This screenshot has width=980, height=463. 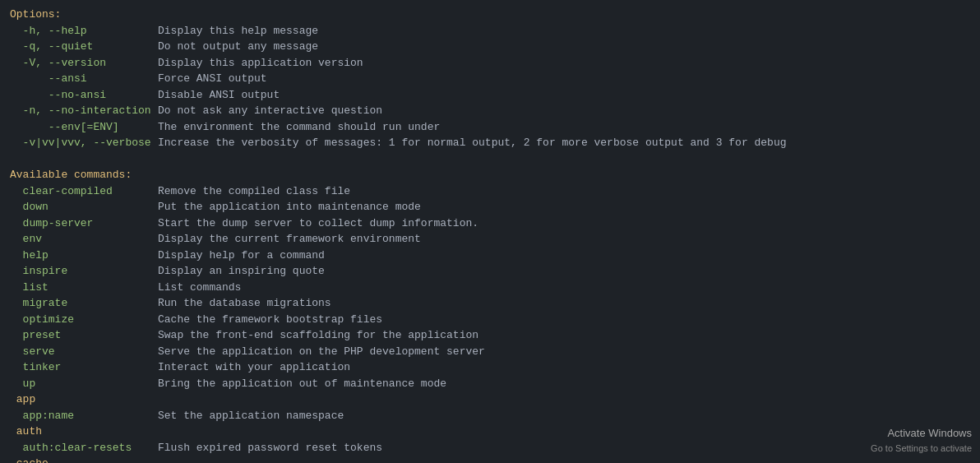 What do you see at coordinates (490, 448) in the screenshot?
I see `terminal-line: auth:clear-resetsFlush expired password …` at bounding box center [490, 448].